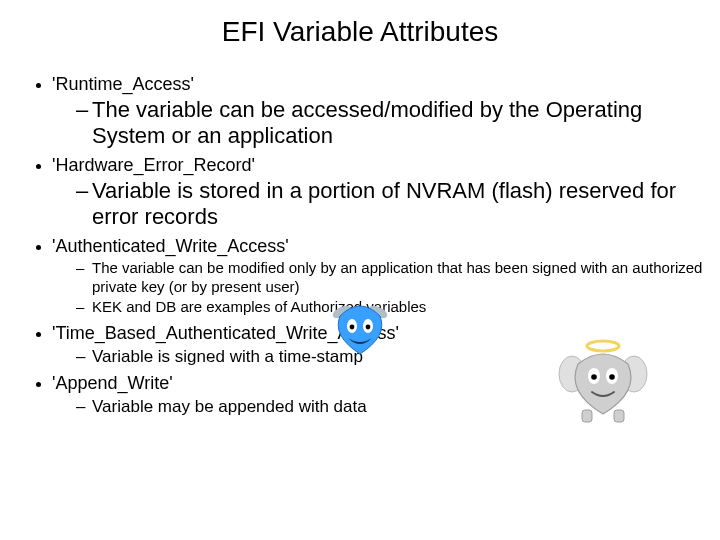 The image size is (720, 540). I want to click on bullet-hardware-error-record: 'Hardware_Error_Record' Variable is stor…, so click(386, 192).